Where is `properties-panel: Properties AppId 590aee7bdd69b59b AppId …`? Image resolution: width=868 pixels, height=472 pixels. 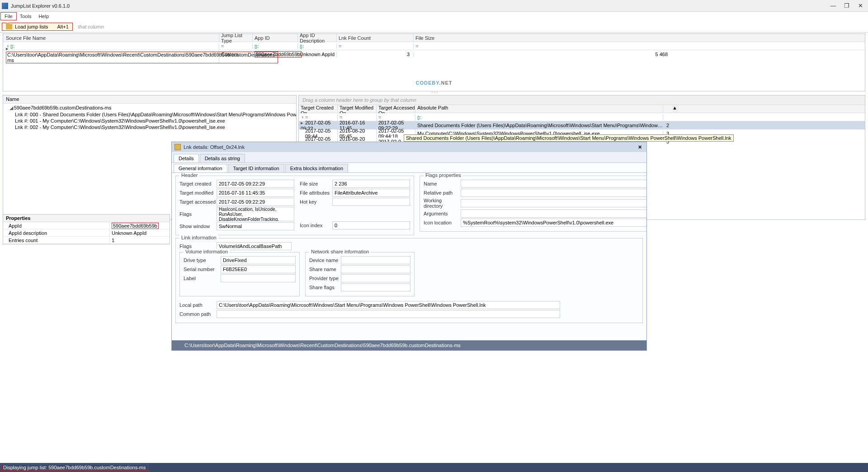 properties-panel: Properties AppId 590aee7bdd69b59b AppId … is located at coordinates (86, 229).